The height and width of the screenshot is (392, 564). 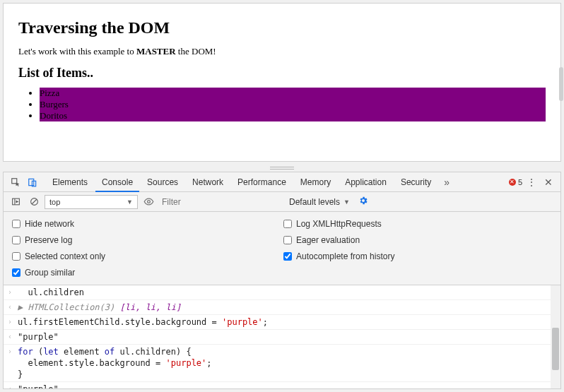 I want to click on console-scrollbar, so click(x=556, y=337).